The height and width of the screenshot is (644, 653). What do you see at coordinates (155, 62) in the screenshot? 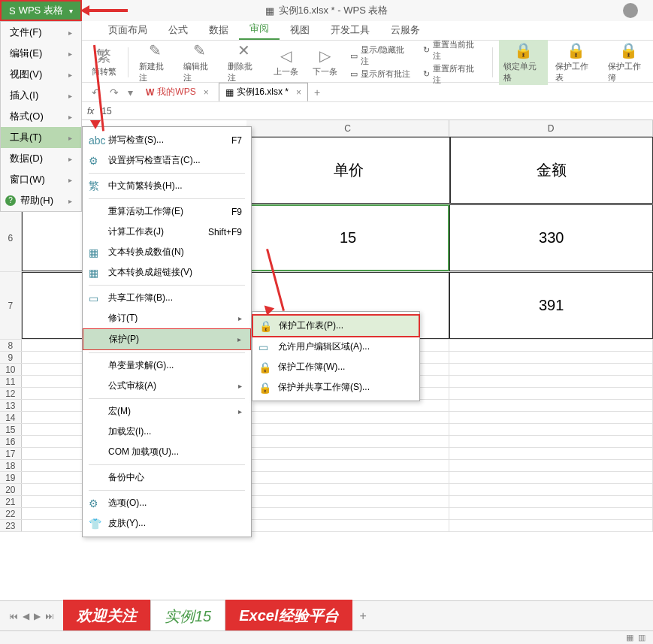
I see `ribbon-new-comment: ✎新建批注` at bounding box center [155, 62].